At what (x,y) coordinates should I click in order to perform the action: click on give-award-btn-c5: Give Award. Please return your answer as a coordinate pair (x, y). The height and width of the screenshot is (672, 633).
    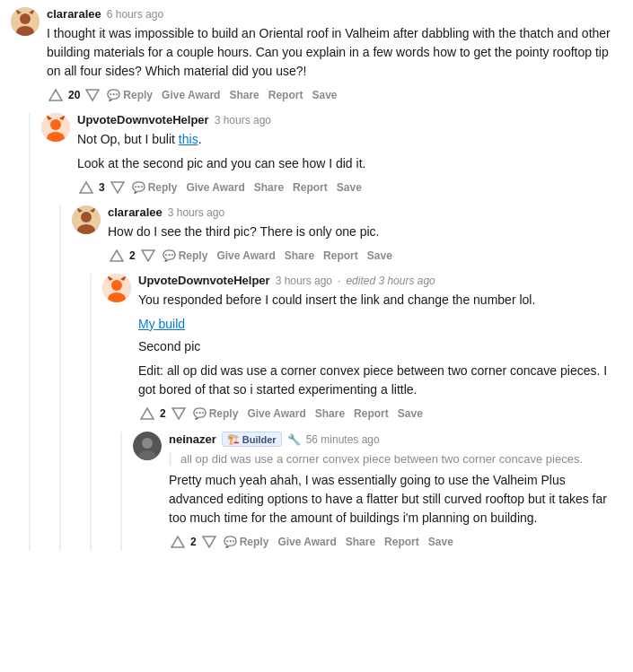
    Looking at the image, I should click on (307, 542).